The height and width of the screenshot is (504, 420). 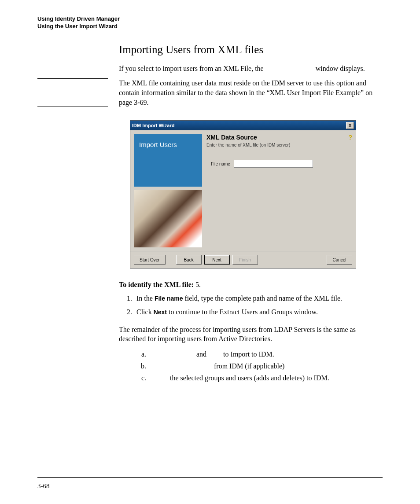 I want to click on finish-button: Finish, so click(x=245, y=260).